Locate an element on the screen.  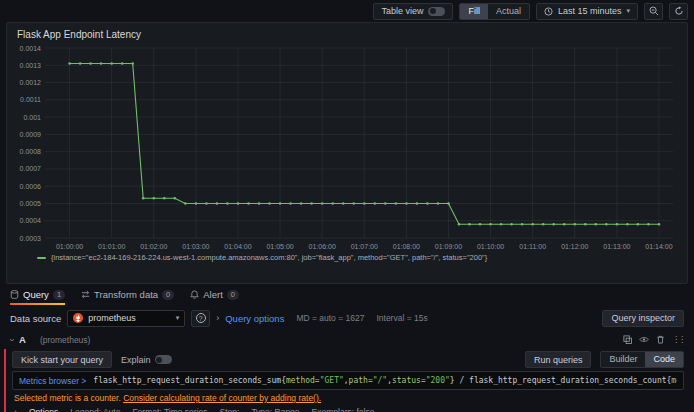
query-row-actions: ⋮⋮ is located at coordinates (654, 340).